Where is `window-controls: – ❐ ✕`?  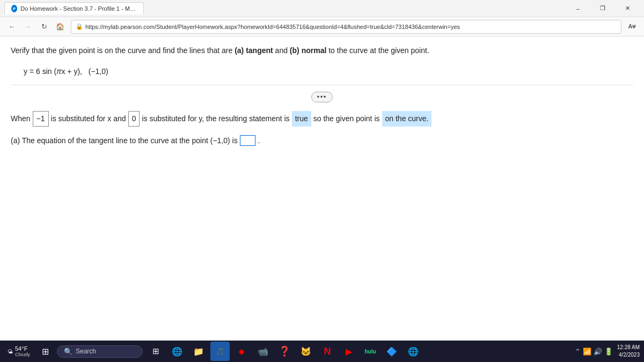
window-controls: – ❐ ✕ is located at coordinates (603, 9).